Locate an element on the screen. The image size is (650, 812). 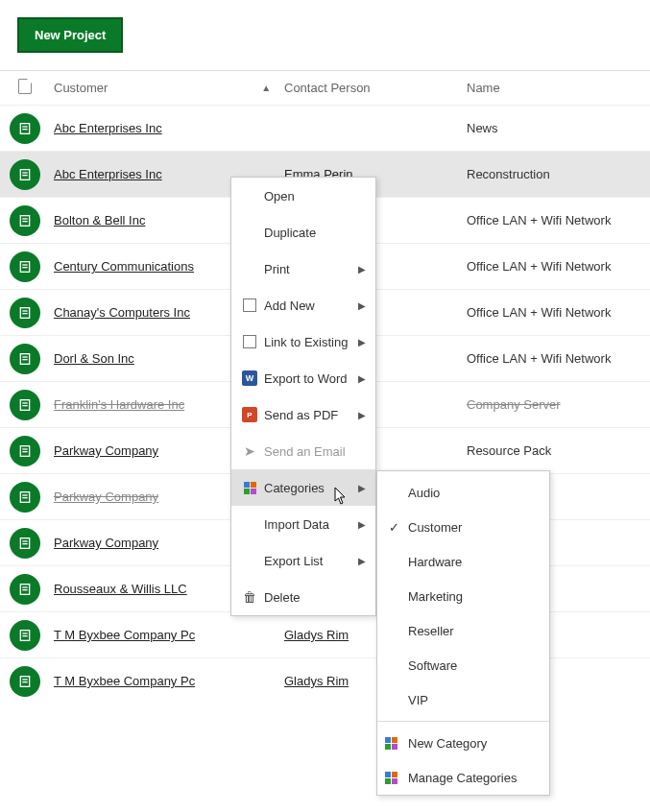
ctx-delete: 🗑Delete is located at coordinates (303, 597).